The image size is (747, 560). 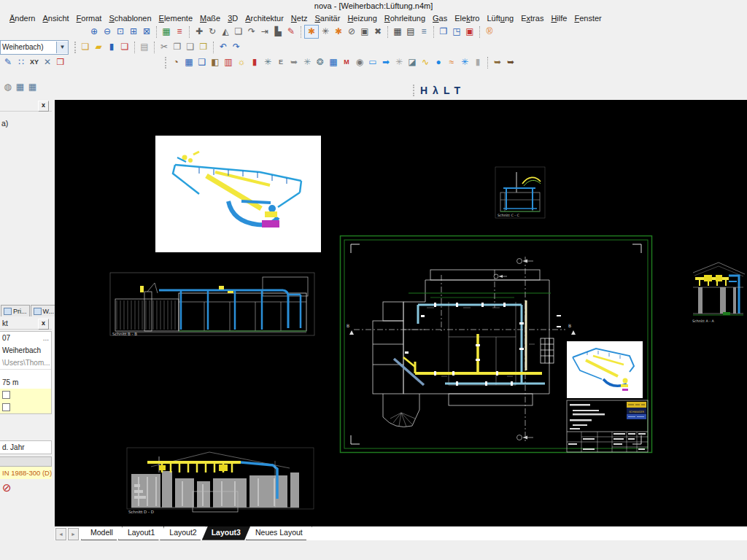 I want to click on coords-xy-icon: XY, so click(x=34, y=63).